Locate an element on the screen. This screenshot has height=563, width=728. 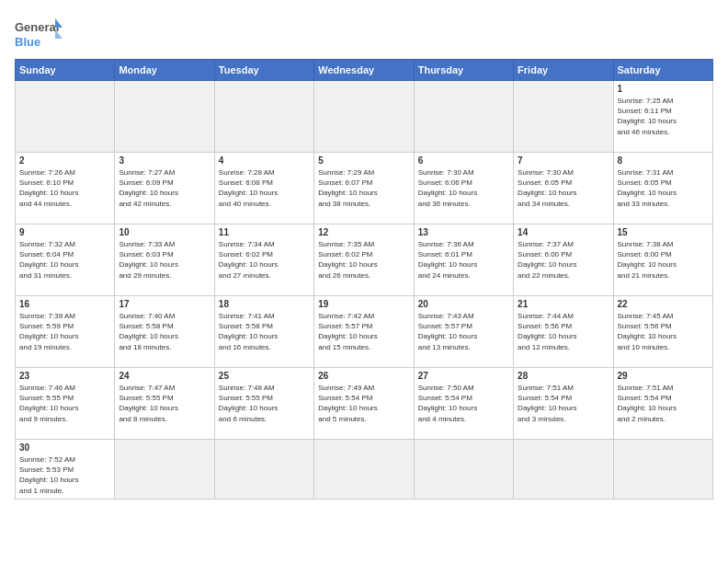
day-info: Sunrise: 7:30 AM Sunset: 6:06 PM Dayligh… is located at coordinates (463, 188).